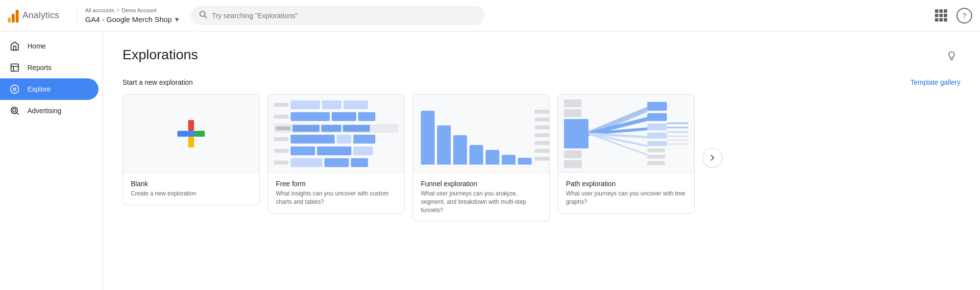 Image resolution: width=980 pixels, height=290 pixels. What do you see at coordinates (160, 55) in the screenshot?
I see `page-title: Explorations` at bounding box center [160, 55].